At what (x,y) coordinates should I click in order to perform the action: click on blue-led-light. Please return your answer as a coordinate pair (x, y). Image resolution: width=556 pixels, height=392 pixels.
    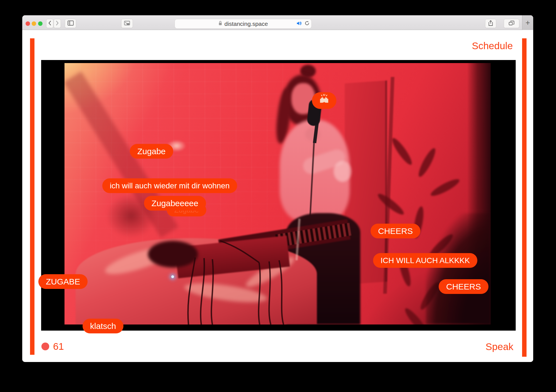
    Looking at the image, I should click on (173, 277).